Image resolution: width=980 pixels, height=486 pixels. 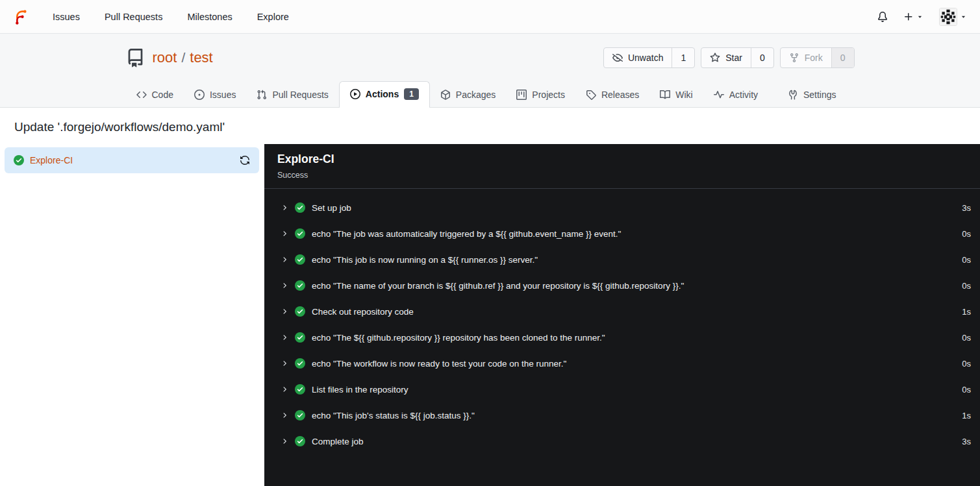 What do you see at coordinates (622, 415) in the screenshot?
I see `workflow-step-row: echo "This job's status is ${{ job.statu…` at bounding box center [622, 415].